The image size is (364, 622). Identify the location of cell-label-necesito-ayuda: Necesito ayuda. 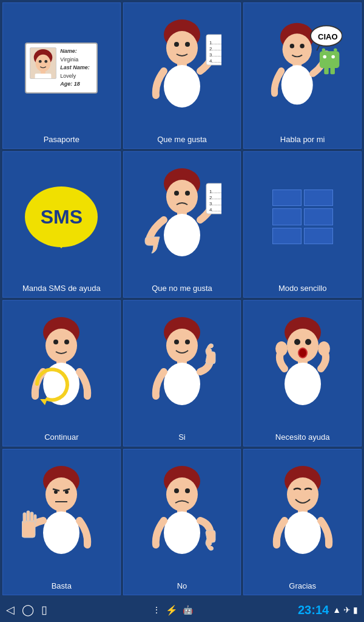
(303, 437).